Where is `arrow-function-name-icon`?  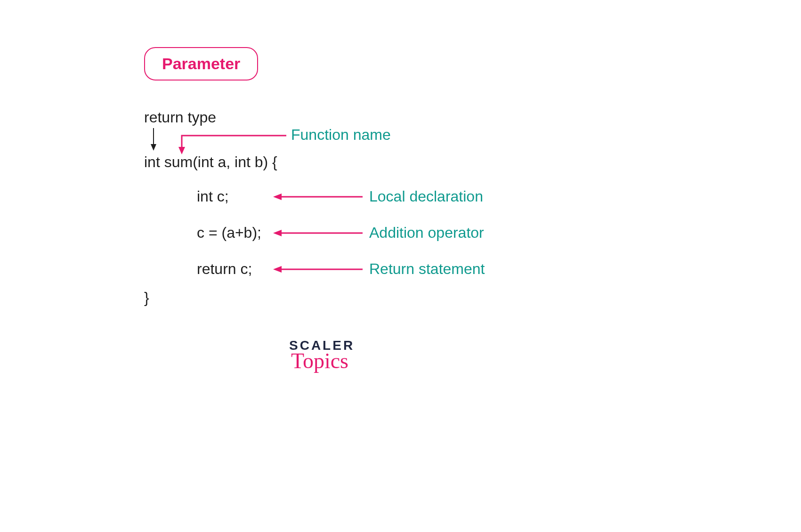
arrow-function-name-icon is located at coordinates (235, 144).